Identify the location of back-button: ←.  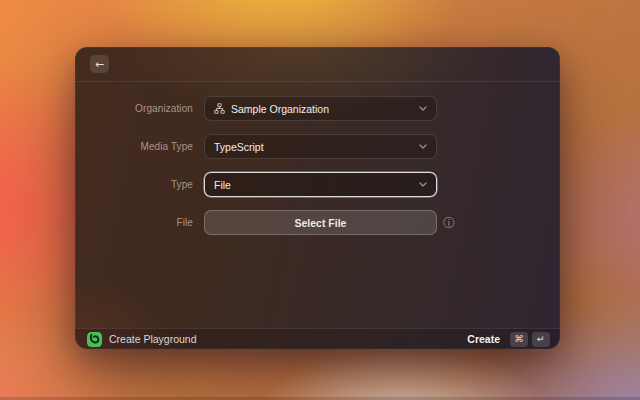
(100, 64).